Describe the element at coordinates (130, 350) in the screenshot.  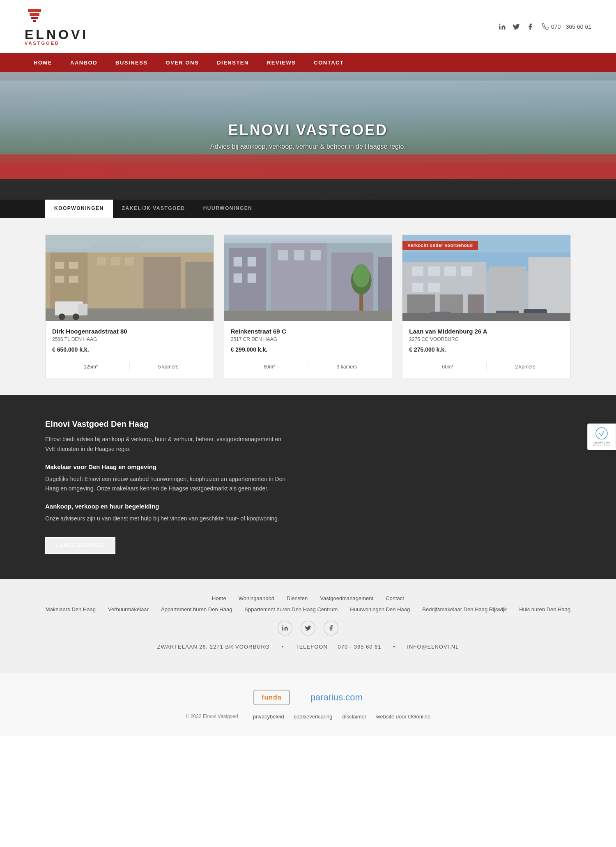
I see `listing-price-1: € 650.000 k.k.` at that location.